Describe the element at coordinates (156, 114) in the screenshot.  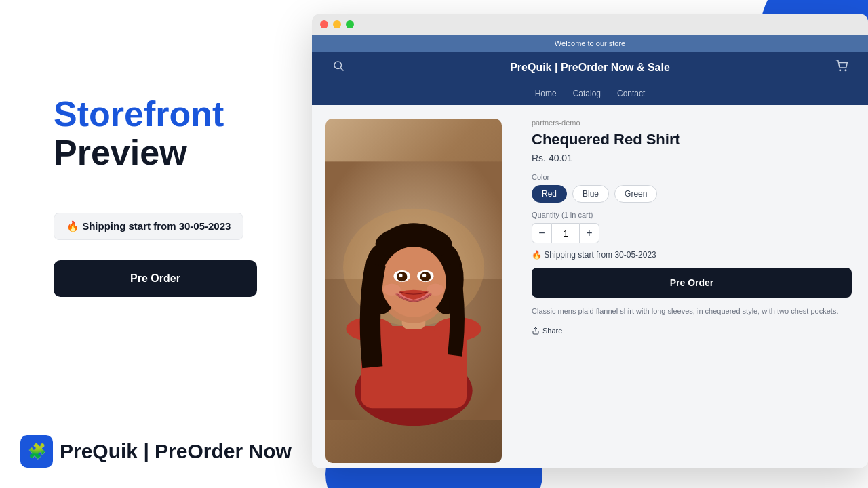
I see `storefront-title: Storefront` at that location.